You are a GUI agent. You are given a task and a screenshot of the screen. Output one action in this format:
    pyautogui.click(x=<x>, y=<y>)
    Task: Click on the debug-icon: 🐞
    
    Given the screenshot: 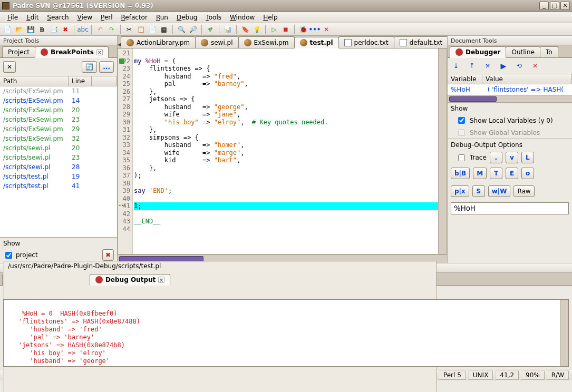 What is the action you would take?
    pyautogui.click(x=303, y=30)
    